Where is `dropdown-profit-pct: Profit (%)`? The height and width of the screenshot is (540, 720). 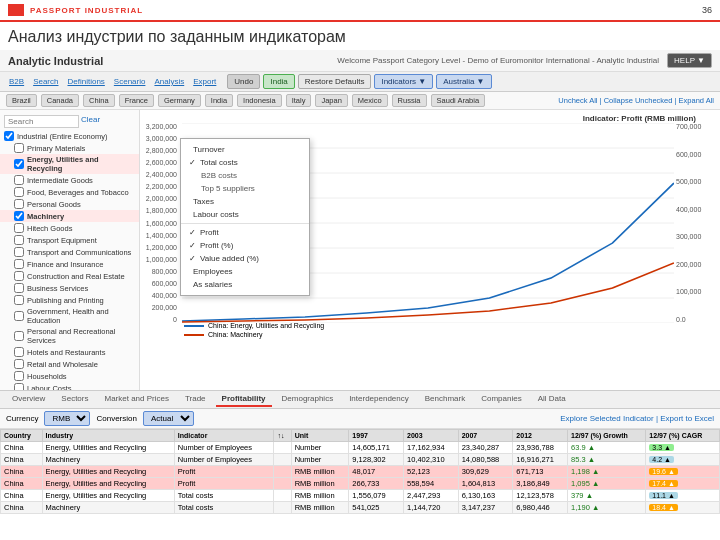 dropdown-profit-pct: Profit (%) is located at coordinates (245, 246).